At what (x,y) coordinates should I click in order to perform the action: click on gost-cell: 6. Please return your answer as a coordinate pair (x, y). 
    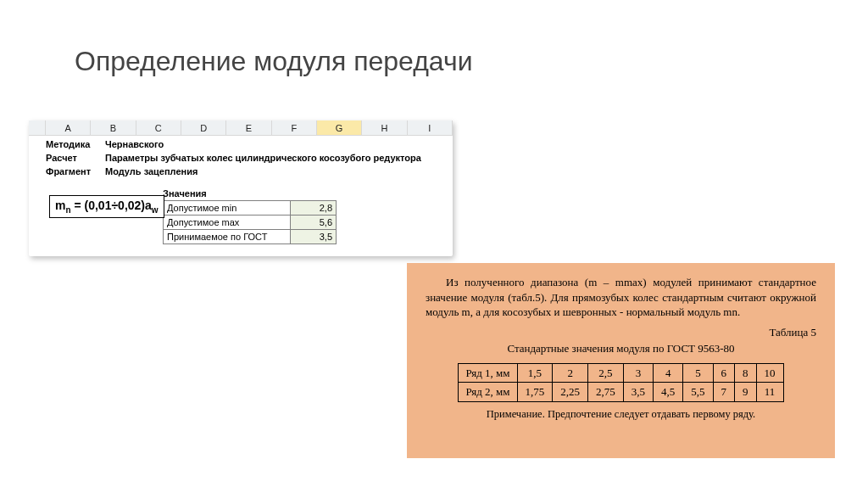
    Looking at the image, I should click on (724, 373).